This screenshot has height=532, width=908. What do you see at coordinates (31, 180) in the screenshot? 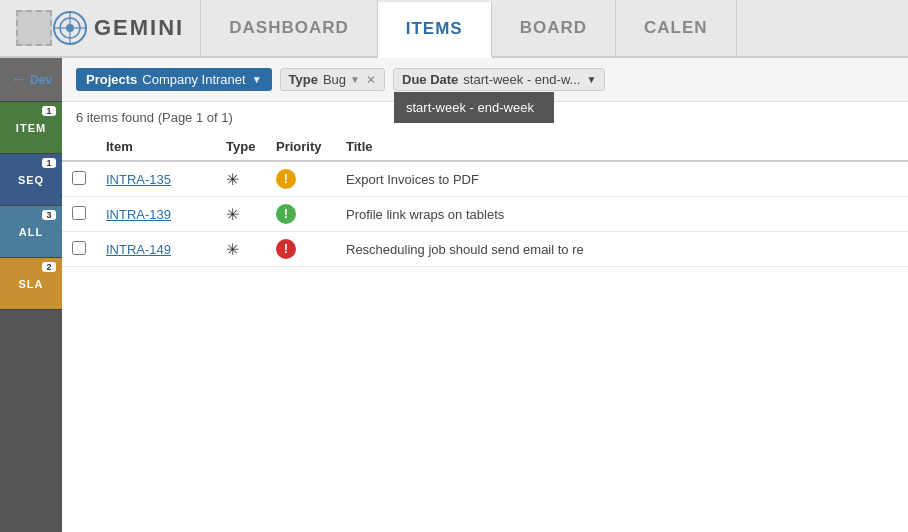
I see `sidebar-item-seq: 1 SEQ` at bounding box center [31, 180].